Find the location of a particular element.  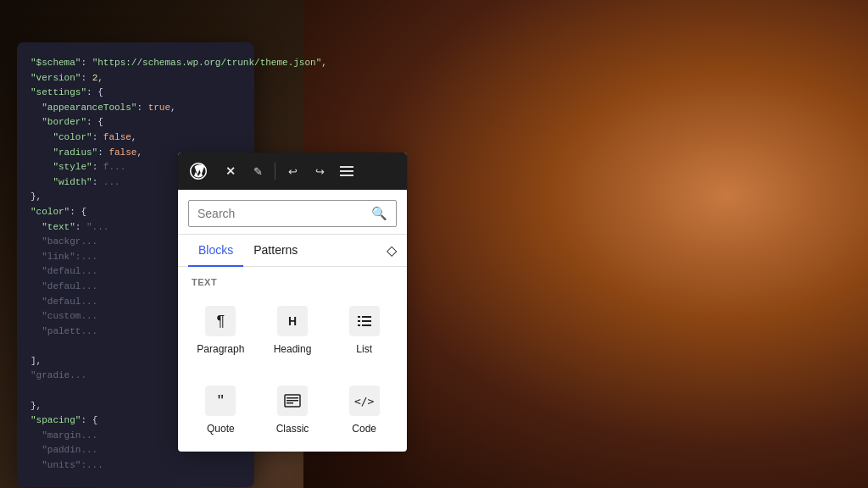

toolbar-separator is located at coordinates (275, 171).